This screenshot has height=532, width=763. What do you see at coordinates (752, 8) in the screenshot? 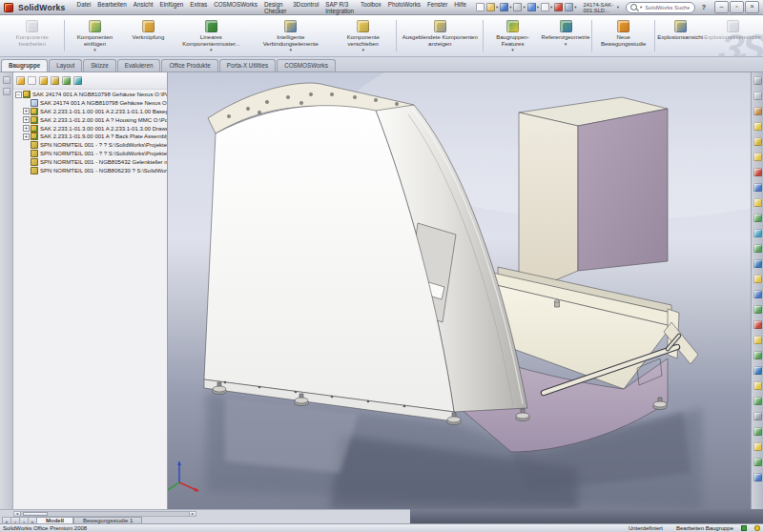
I see `close-button: ×` at bounding box center [752, 8].